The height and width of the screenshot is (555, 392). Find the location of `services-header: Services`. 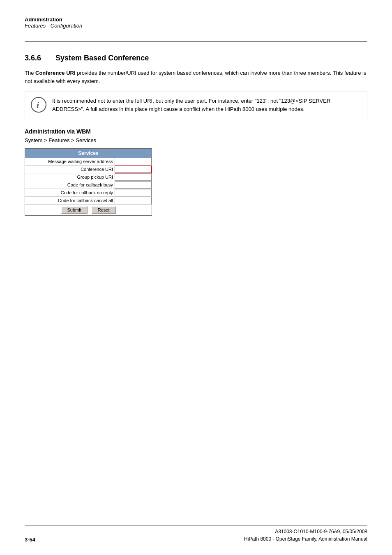

services-header: Services is located at coordinates (88, 153).